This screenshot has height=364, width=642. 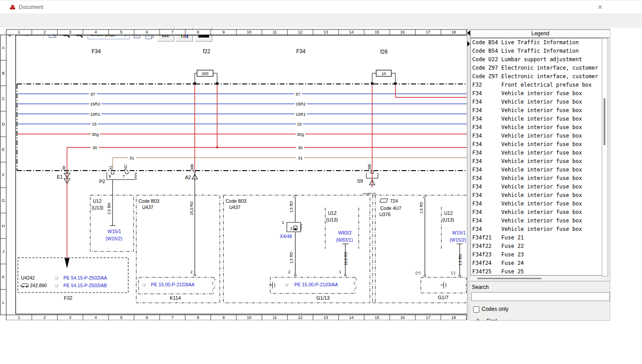 I want to click on legend-entry: F34f25Fuse 25, so click(x=537, y=272).